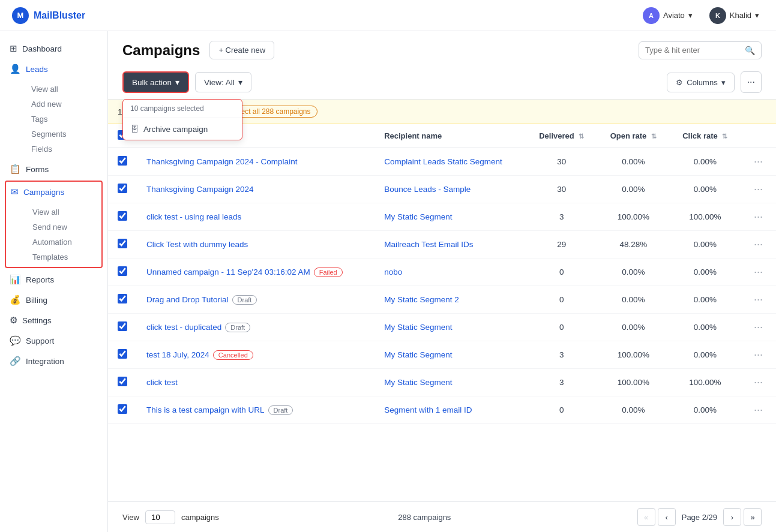 This screenshot has width=776, height=532. I want to click on prev-page-button: ‹, so click(667, 517).